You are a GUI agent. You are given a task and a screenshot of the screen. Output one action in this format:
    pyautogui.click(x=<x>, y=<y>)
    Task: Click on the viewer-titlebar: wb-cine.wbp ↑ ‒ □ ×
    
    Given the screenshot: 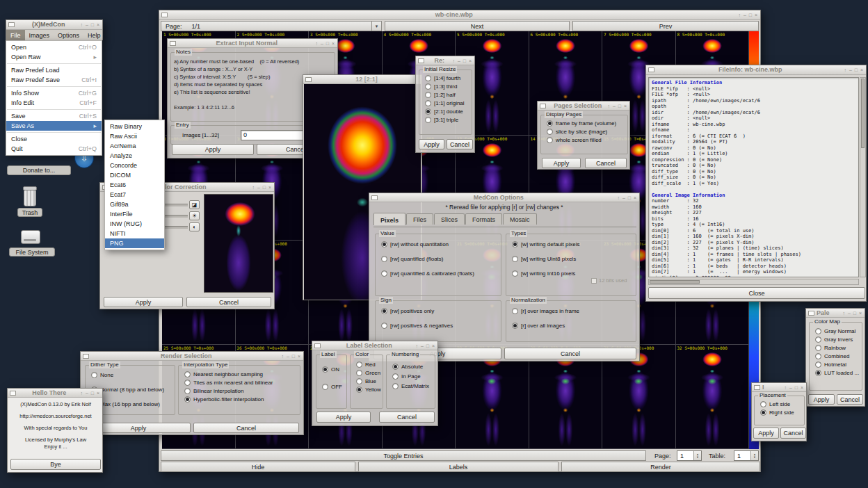 What is the action you would take?
    pyautogui.click(x=460, y=15)
    